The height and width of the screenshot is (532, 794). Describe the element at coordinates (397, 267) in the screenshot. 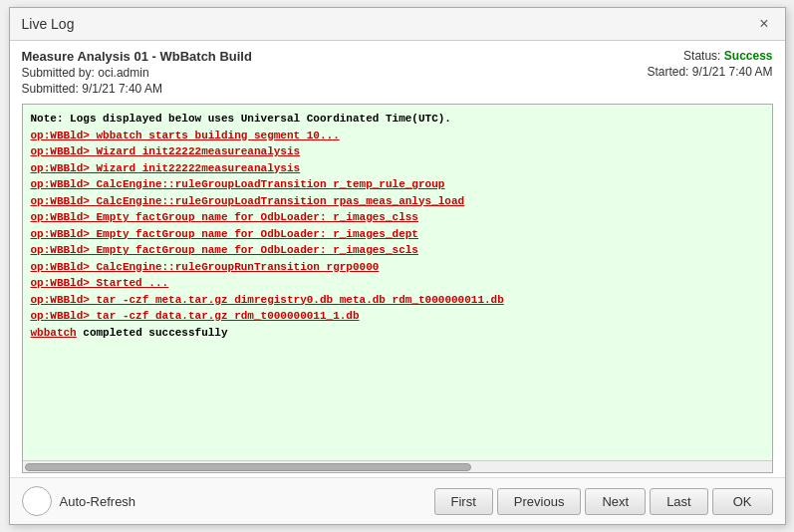

I see `log-line: op:WBBld> CalcEngine::ruleGroupRunTransi…` at that location.